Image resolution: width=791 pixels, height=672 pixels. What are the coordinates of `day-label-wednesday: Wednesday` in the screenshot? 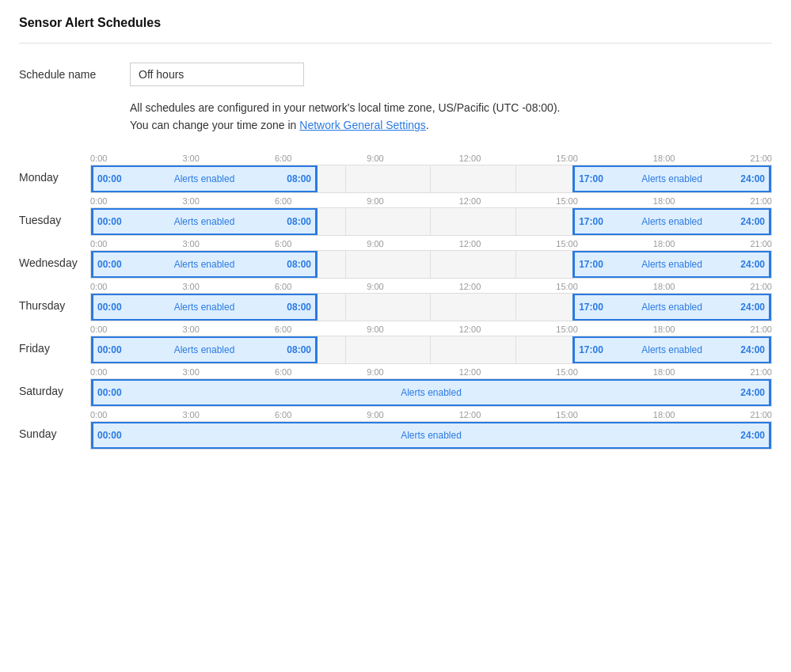 It's located at (55, 254).